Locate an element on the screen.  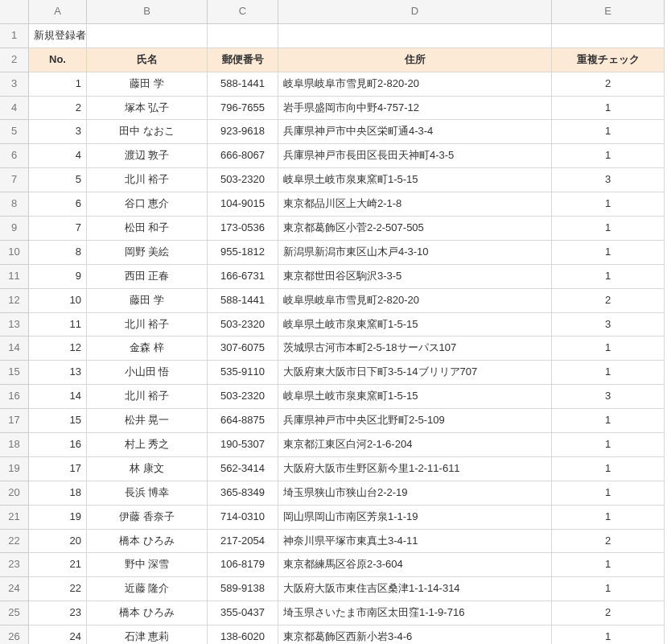
header-address: 住所 is located at coordinates (415, 60).